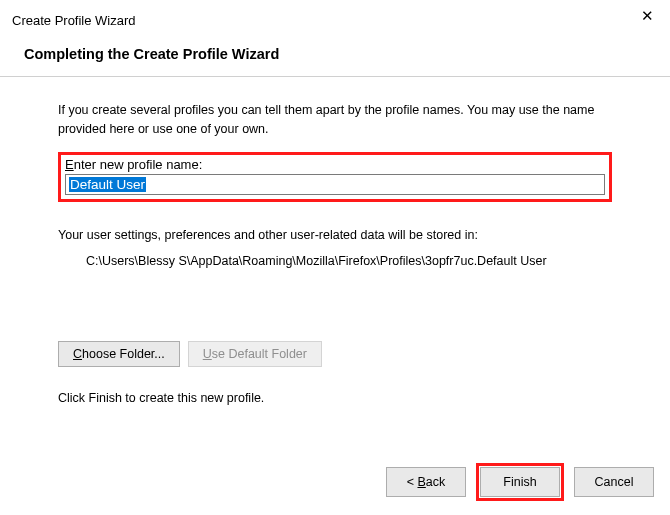 The image size is (670, 515). What do you see at coordinates (335, 20) in the screenshot?
I see `titlebar: Create Profile Wizard ✕` at bounding box center [335, 20].